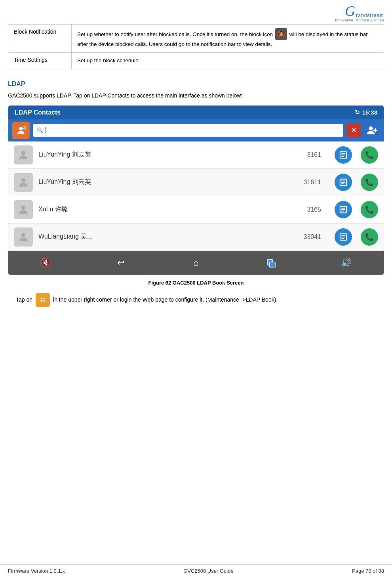  I want to click on contact-row-3: XuLu 许璐 3165 📞, so click(196, 210).